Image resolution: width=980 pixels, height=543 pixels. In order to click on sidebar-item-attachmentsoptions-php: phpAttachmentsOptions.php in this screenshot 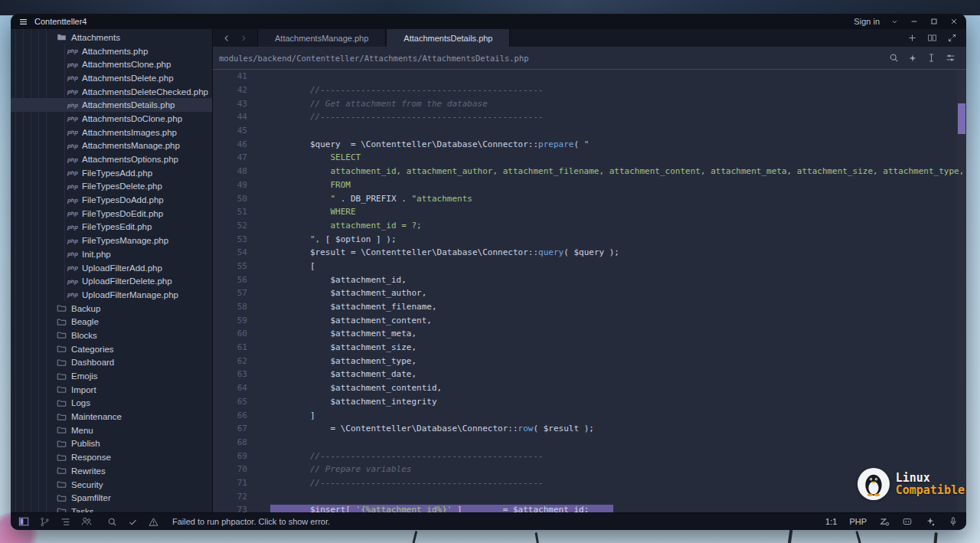, I will do `click(112, 159)`.